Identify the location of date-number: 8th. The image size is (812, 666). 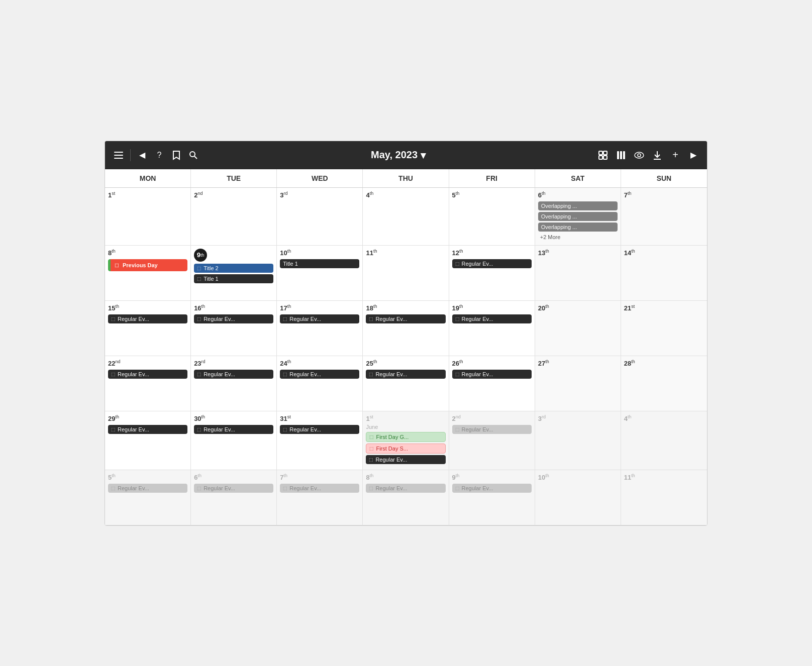
(370, 477).